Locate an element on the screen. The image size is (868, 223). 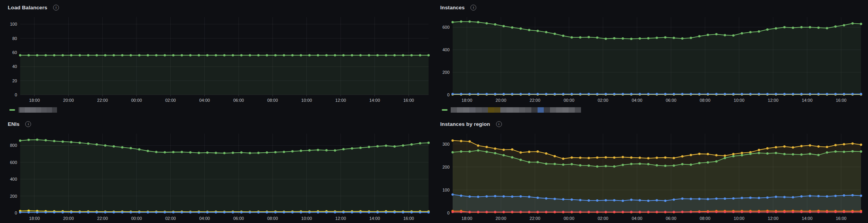
x-axis-label: 12:00 is located at coordinates (773, 100).